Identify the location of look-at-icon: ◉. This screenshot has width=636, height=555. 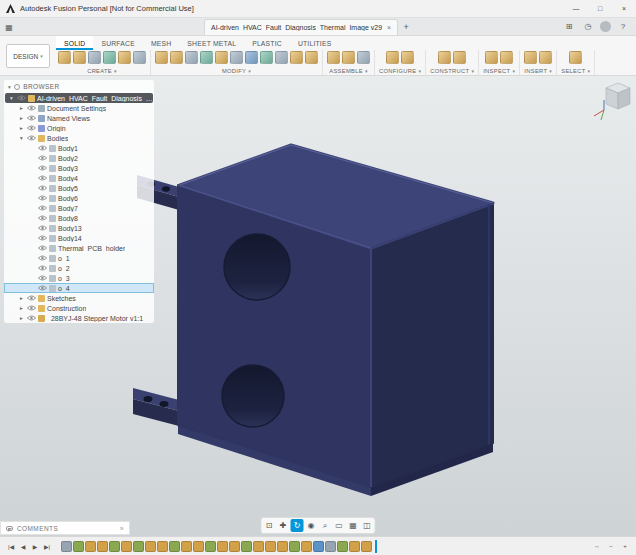
(312, 526).